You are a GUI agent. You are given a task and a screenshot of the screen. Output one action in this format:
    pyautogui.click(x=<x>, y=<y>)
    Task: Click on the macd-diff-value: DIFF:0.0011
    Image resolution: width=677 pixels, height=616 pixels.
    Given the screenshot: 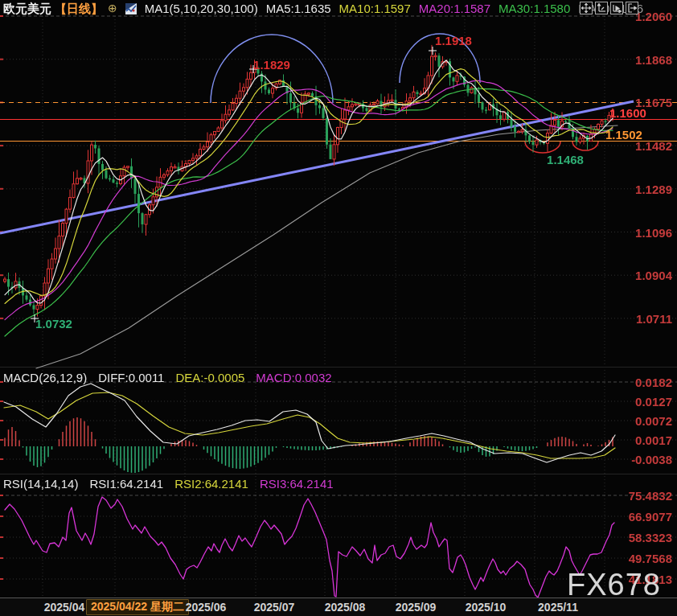 What is the action you would take?
    pyautogui.click(x=131, y=378)
    